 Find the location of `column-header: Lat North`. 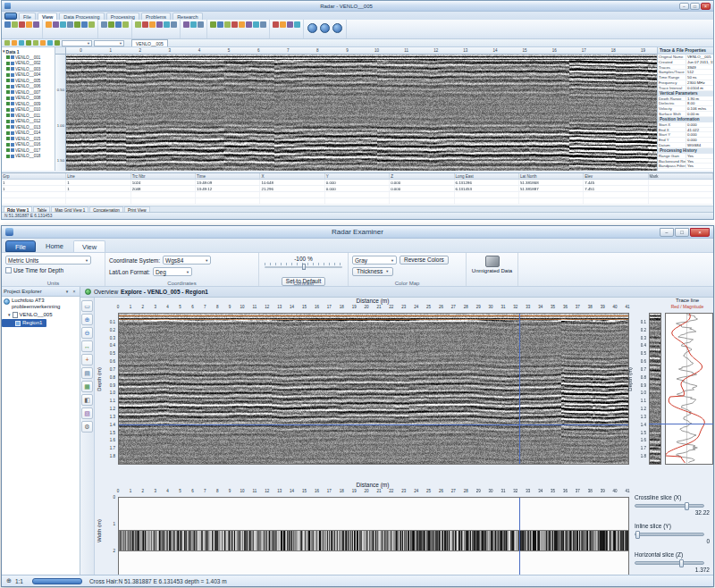

column-header: Lat North is located at coordinates (551, 176).